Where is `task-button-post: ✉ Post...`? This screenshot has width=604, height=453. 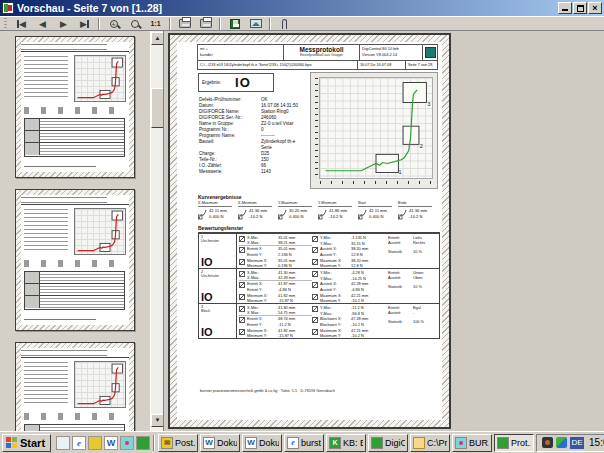 task-button-post: ✉ Post... is located at coordinates (178, 443).